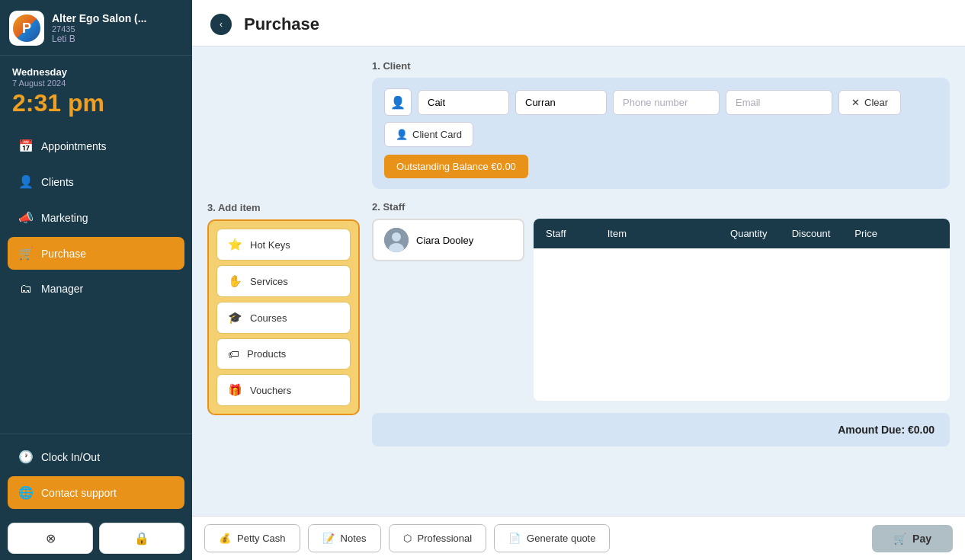  What do you see at coordinates (661, 125) in the screenshot?
I see `client-section-wrapper: 1. Client 👤 ✕ Clear` at bounding box center [661, 125].